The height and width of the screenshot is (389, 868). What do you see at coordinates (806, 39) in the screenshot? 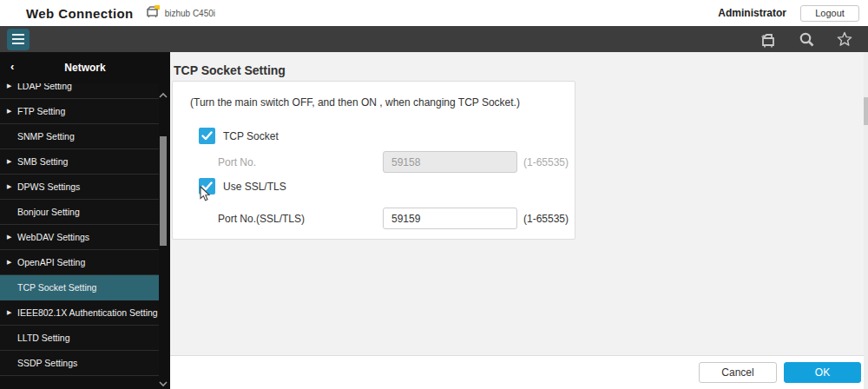
I see `toolbar-icons` at bounding box center [806, 39].